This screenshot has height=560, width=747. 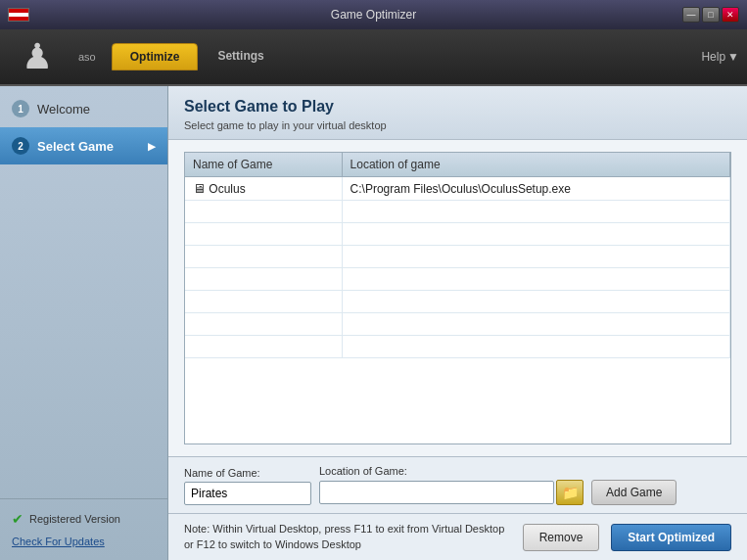 What do you see at coordinates (711, 15) in the screenshot?
I see `maximize-button: □` at bounding box center [711, 15].